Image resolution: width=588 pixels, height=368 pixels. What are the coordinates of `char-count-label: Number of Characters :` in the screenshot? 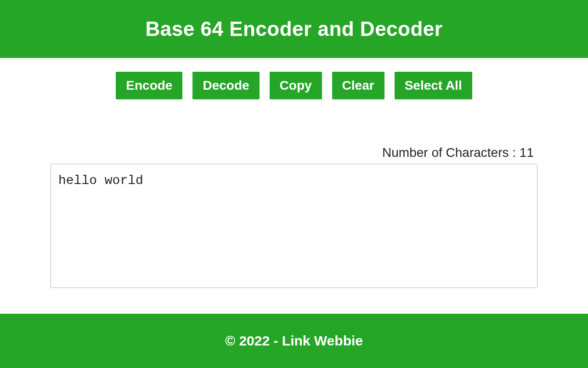 It's located at (451, 153).